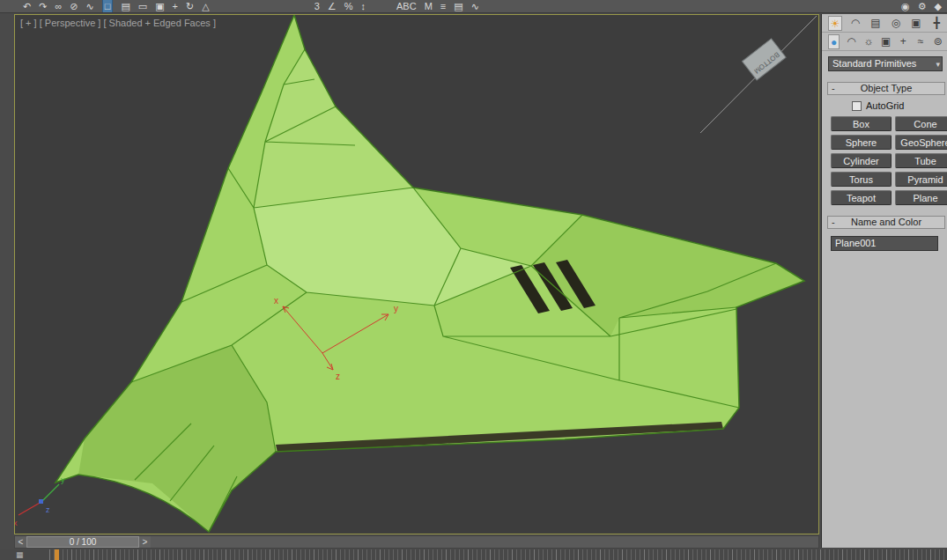  What do you see at coordinates (833, 42) in the screenshot?
I see `geometry-category-icon: ●` at bounding box center [833, 42].